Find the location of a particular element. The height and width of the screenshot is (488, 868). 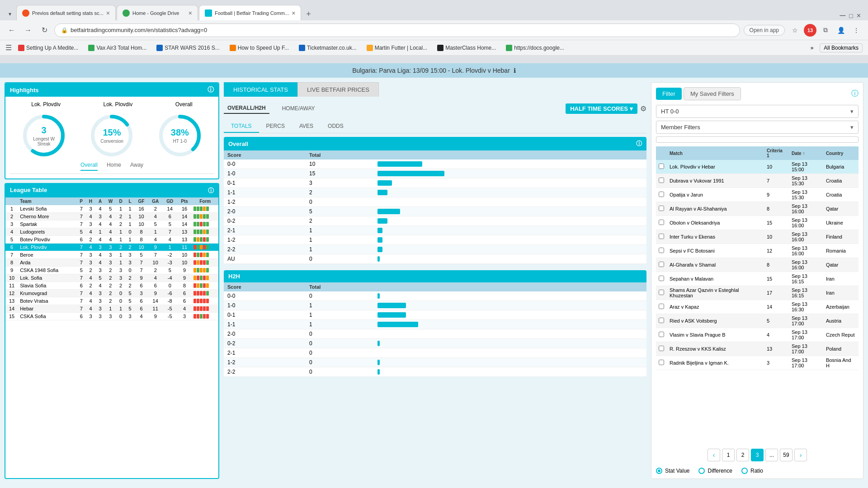

tab-2-close: × is located at coordinates (190, 13).